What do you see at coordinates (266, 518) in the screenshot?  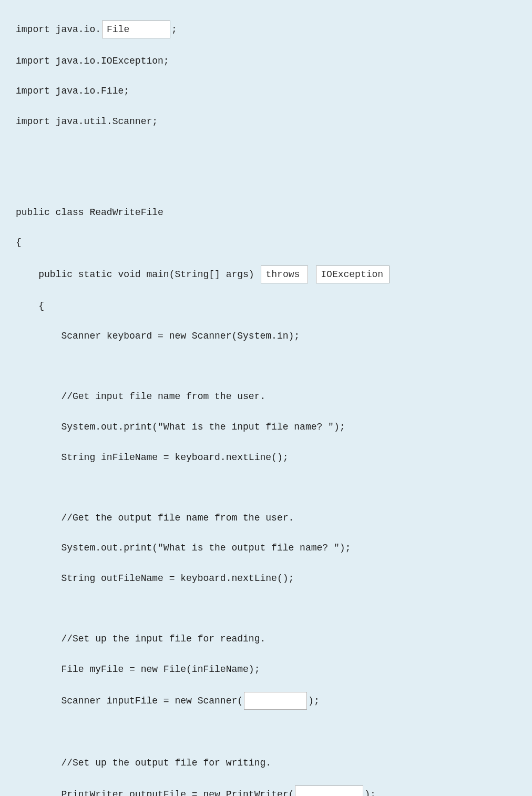 I see `code-line: //Get the output file name from the user…` at bounding box center [266, 518].